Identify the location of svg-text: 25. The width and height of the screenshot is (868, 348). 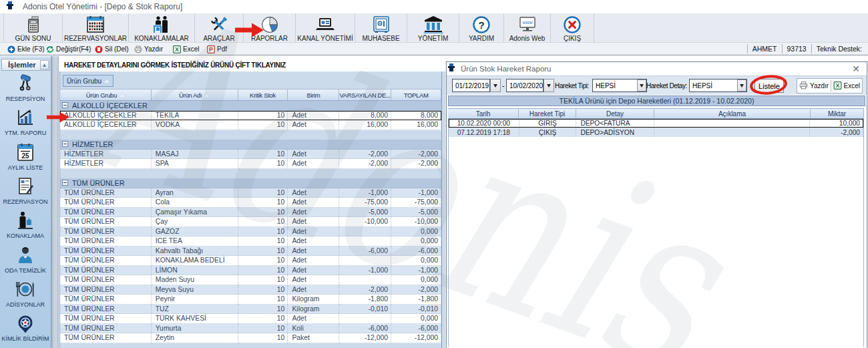
(25, 156).